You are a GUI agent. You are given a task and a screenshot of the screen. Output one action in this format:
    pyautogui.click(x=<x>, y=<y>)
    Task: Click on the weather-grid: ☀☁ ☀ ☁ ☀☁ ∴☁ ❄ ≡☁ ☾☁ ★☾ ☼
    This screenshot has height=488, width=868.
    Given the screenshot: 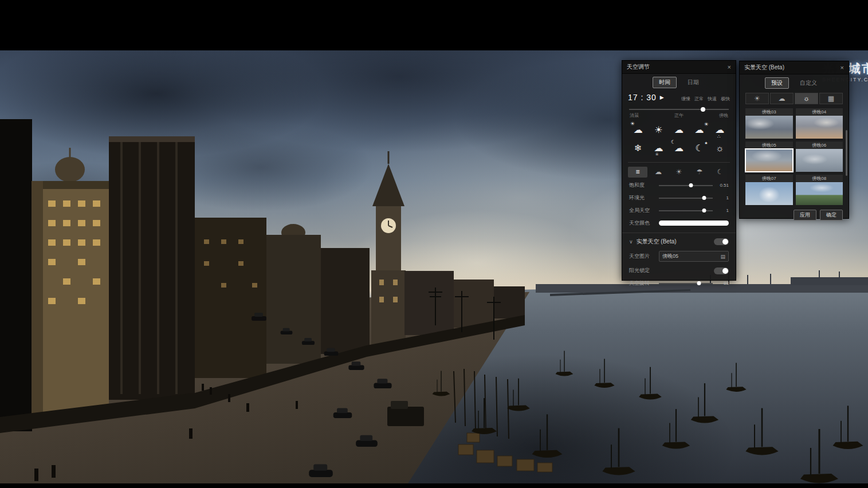 What is the action you would take?
    pyautogui.click(x=679, y=138)
    